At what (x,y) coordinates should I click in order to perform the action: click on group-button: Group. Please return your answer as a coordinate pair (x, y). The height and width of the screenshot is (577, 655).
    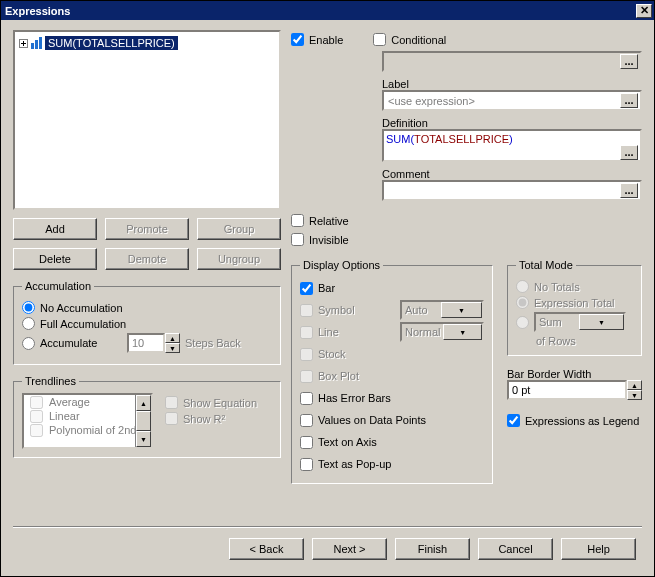
    Looking at the image, I should click on (239, 229).